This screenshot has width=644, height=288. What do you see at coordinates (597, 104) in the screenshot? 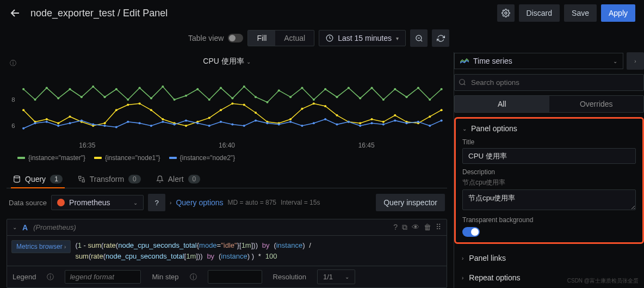
I see `options-tab-overrides: Overrides` at bounding box center [597, 104].